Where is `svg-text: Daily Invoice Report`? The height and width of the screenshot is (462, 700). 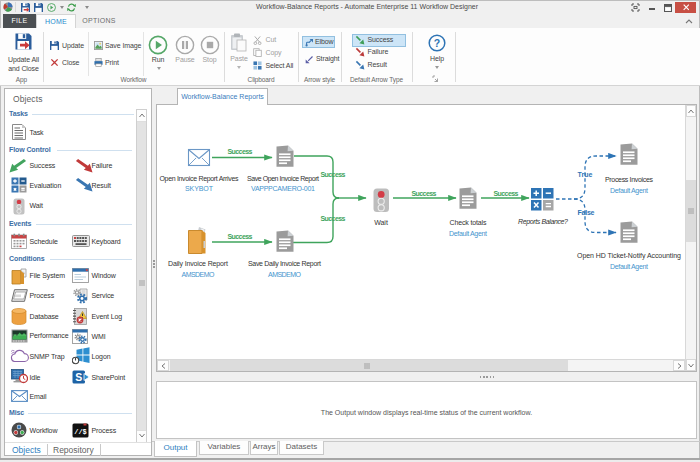 svg-text: Daily Invoice Report is located at coordinates (198, 264).